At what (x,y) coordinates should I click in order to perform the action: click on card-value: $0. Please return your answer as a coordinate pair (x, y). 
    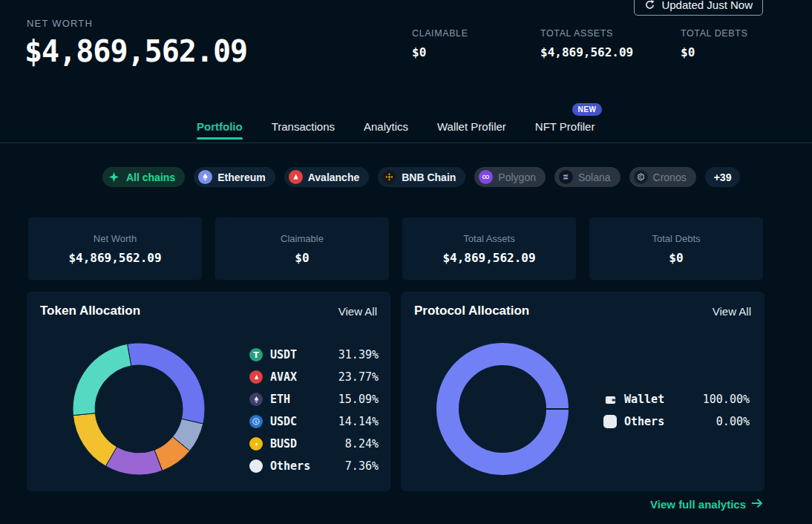
    Looking at the image, I should click on (675, 258).